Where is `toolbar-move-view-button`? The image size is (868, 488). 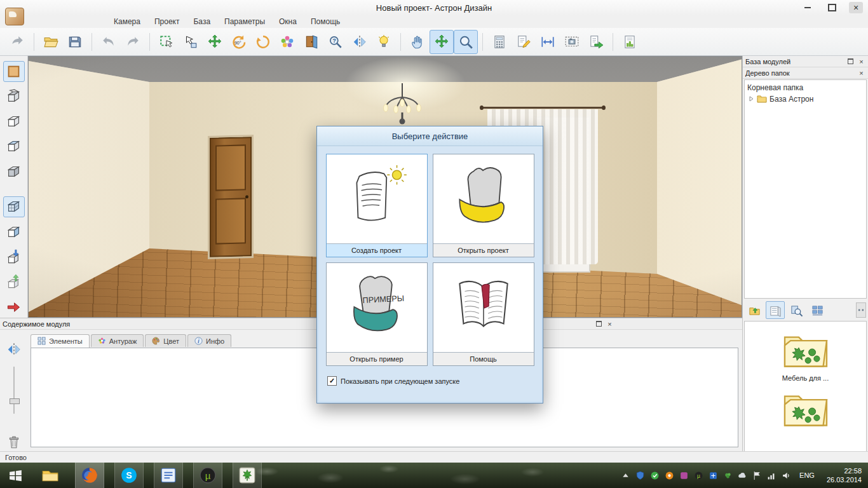
toolbar-move-view-button is located at coordinates (442, 42).